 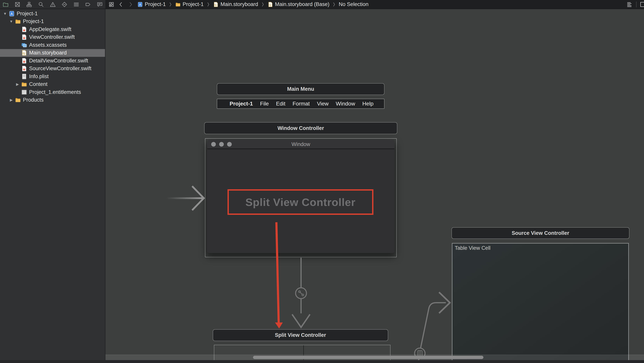 What do you see at coordinates (540, 303) in the screenshot?
I see `source-view-content-box: Table View Cell` at bounding box center [540, 303].